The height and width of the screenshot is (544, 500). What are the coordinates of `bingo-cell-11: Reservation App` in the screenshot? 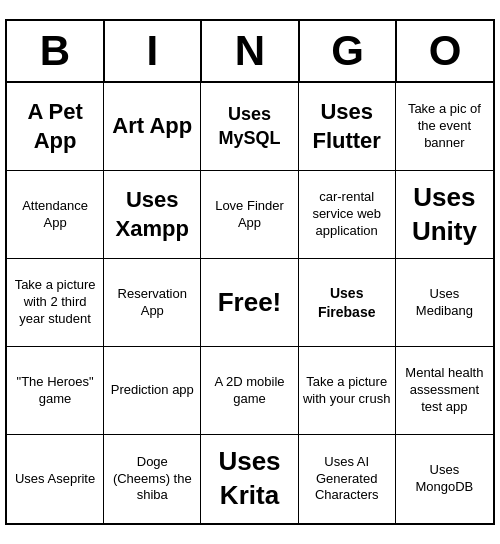 It's located at (152, 303).